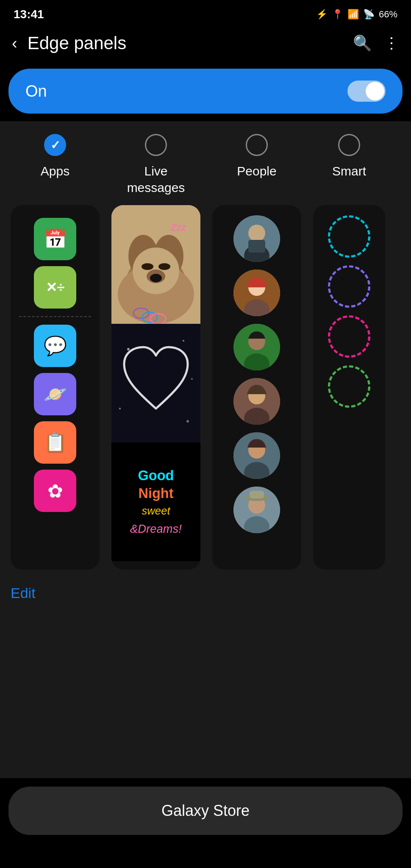 The height and width of the screenshot is (868, 411). Describe the element at coordinates (55, 593) in the screenshot. I see `edit-button: Edit` at that location.